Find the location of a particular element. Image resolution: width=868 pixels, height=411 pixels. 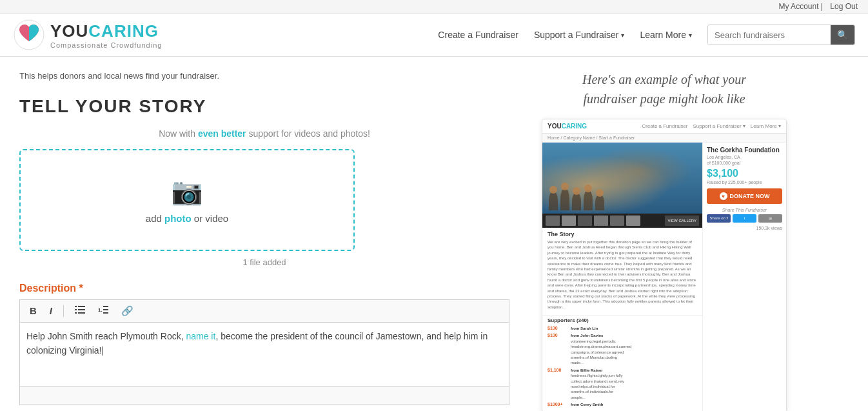

preview-goal-text: of $100,000 goal is located at coordinates (744, 163).